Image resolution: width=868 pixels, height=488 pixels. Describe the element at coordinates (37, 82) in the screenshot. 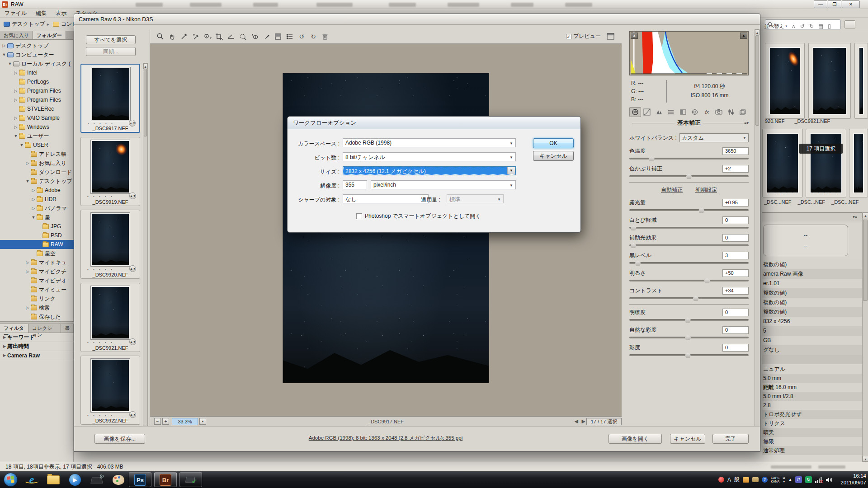

I see `tree-item: PerfLogs` at that location.